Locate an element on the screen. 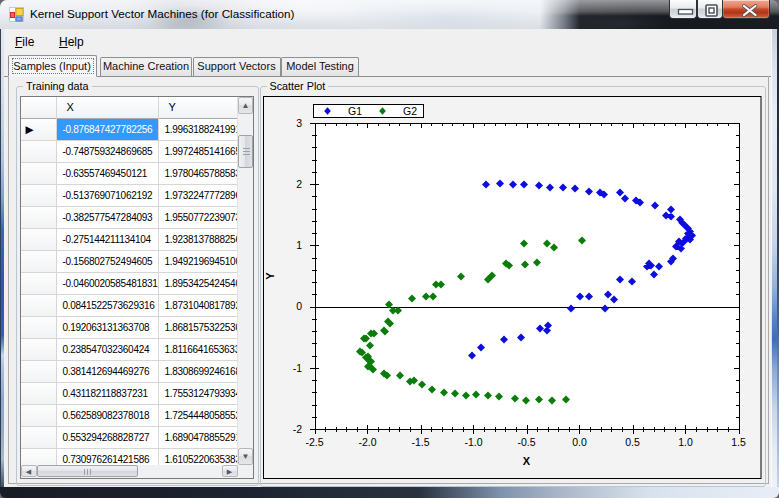 The height and width of the screenshot is (498, 779). svg-text: 1.5 is located at coordinates (738, 441).